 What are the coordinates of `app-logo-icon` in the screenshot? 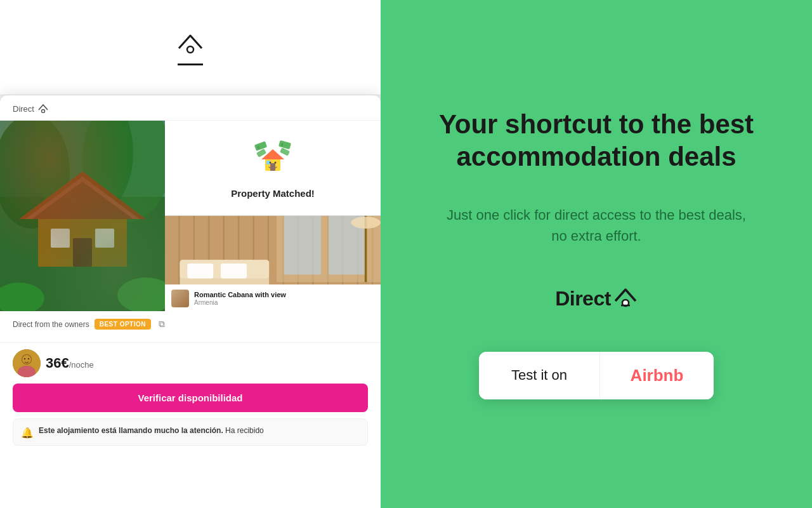 It's located at (190, 45).